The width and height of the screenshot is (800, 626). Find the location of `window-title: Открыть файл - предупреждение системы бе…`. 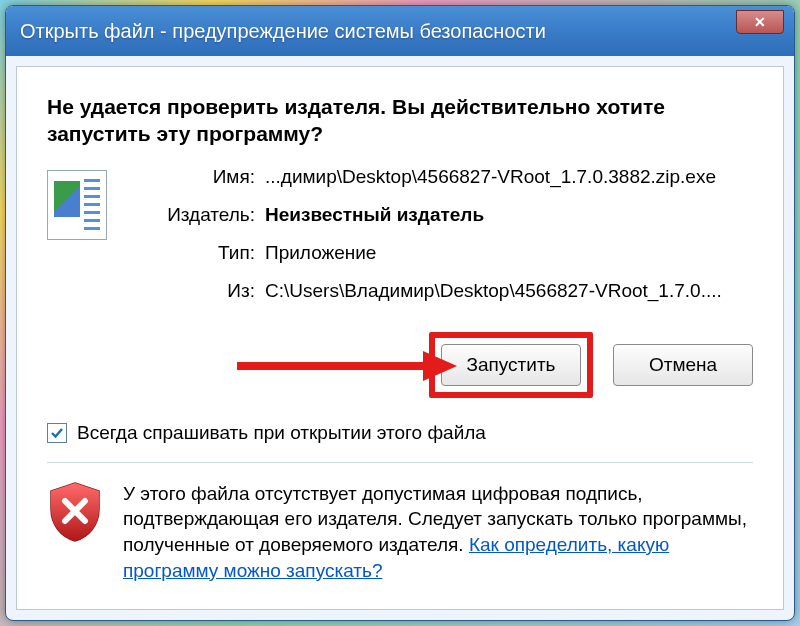

window-title: Открыть файл - предупреждение системы бе… is located at coordinates (283, 32).